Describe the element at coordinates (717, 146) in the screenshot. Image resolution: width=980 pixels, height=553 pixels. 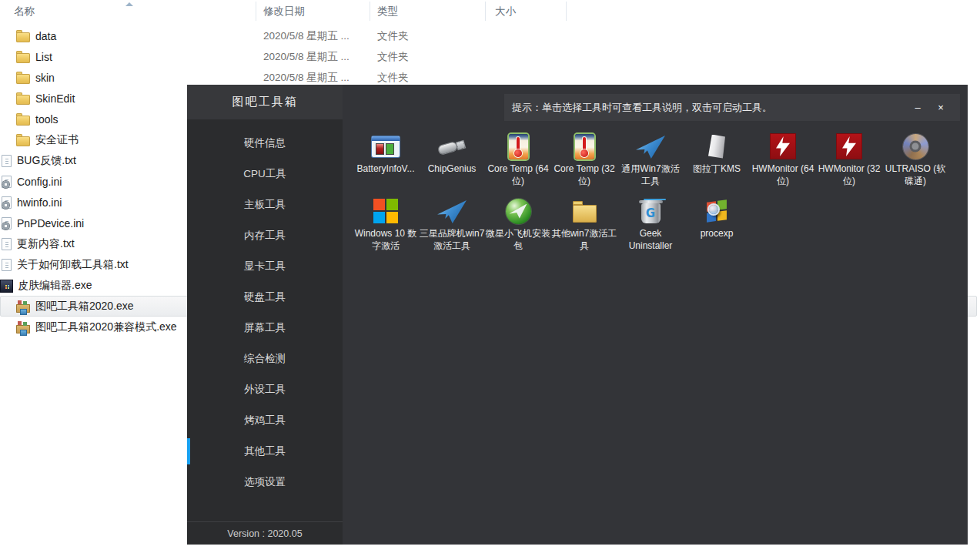
I see `scroll-icon` at that location.